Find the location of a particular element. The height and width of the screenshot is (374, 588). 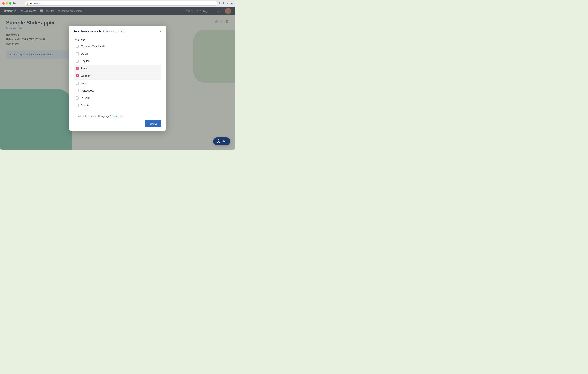

download-icon: ⬇ is located at coordinates (220, 3).